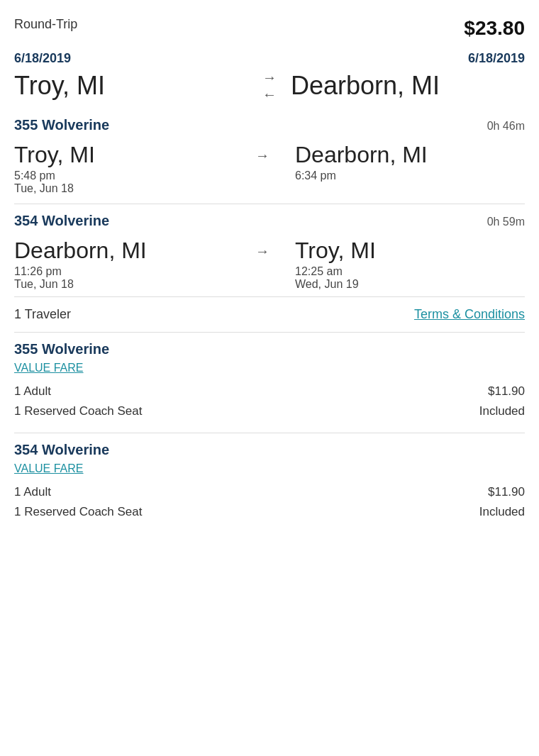 Image resolution: width=539 pixels, height=756 pixels. I want to click on segment-355-dest-time: 6:34 pm, so click(410, 176).